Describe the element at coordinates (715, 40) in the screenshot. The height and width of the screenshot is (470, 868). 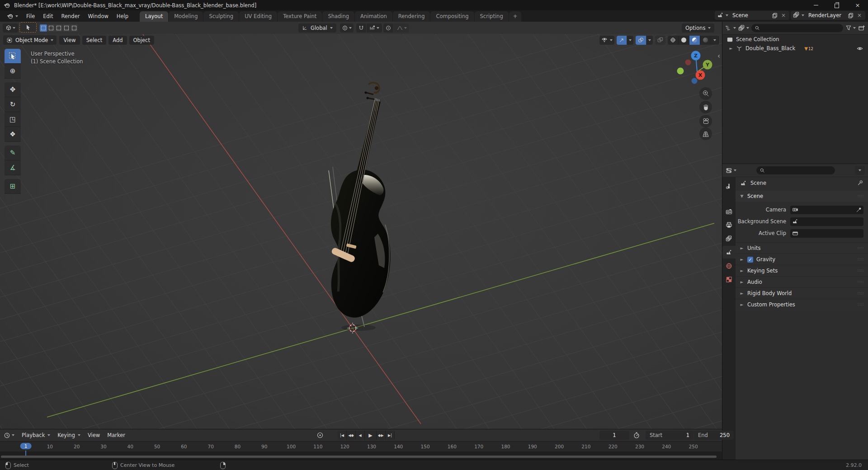
I see `shading-dropdown` at that location.